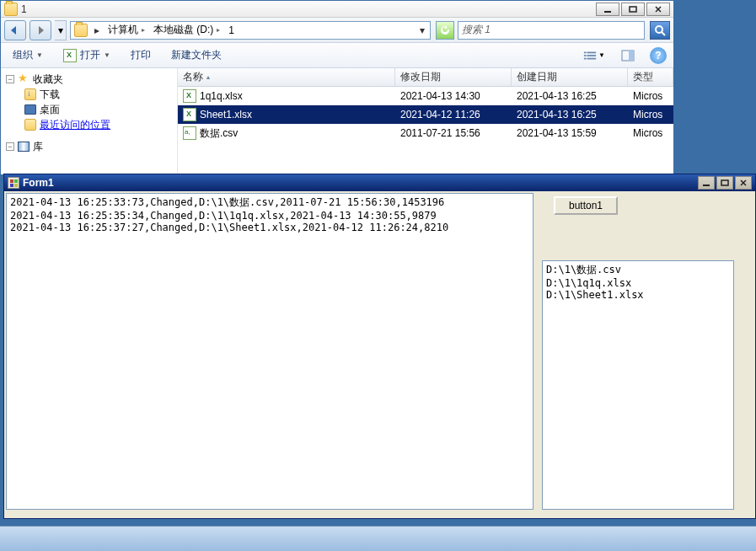 The height and width of the screenshot is (551, 756). I want to click on breadcrumb-computer: 计算机▸, so click(126, 30).